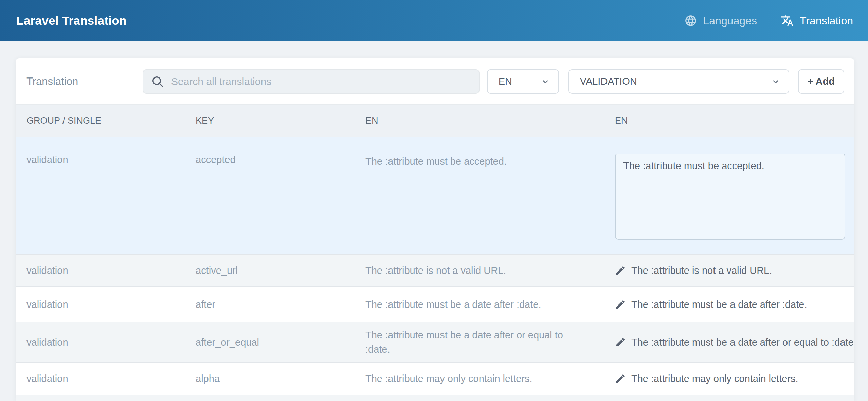 Image resolution: width=868 pixels, height=401 pixels. I want to click on translation-text: The :attribute may only contain letters., so click(715, 379).